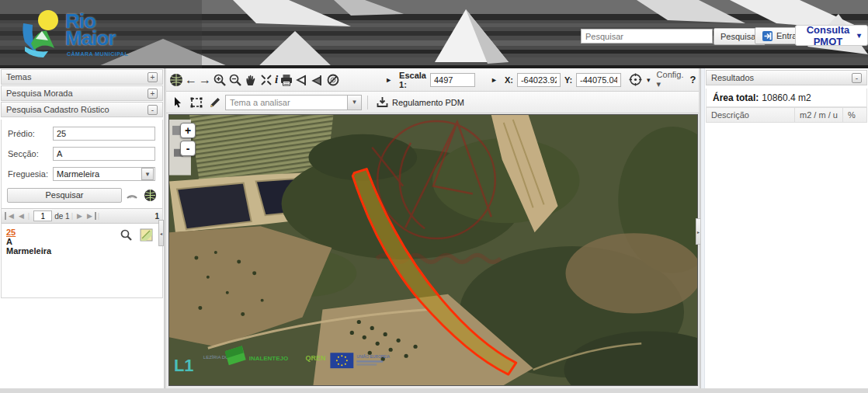  Describe the element at coordinates (86, 36) in the screenshot. I see `rio-maior-logo: Rio Maior CÂMARA MUNICIPAL` at that location.